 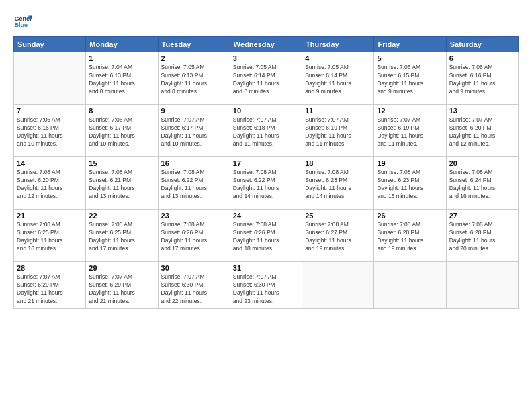 What do you see at coordinates (122, 285) in the screenshot?
I see `calendar-cell: 29Sunrise: 7:07 AM Sunset: 6:29 PM Dayli…` at bounding box center [122, 285].